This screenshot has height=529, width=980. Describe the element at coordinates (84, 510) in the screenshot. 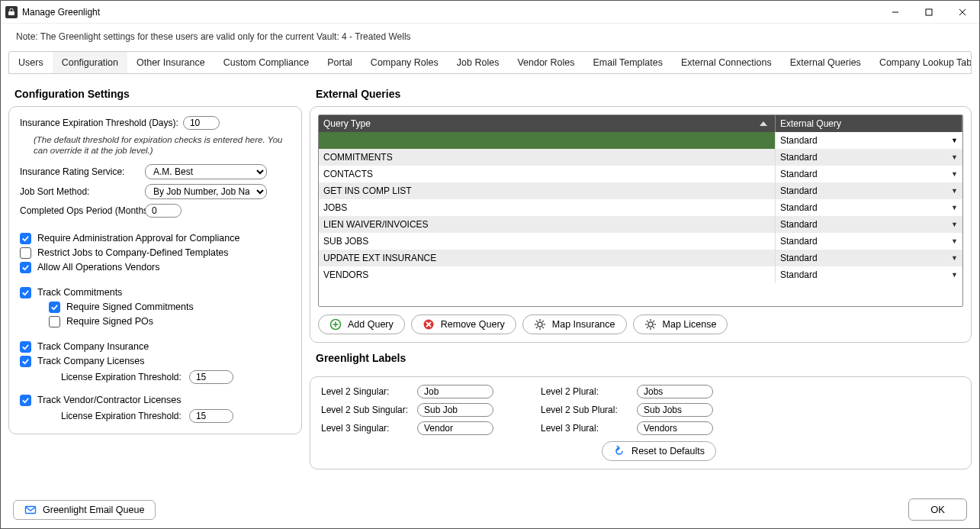

I see `email-queue-button: Greenlight Email Queue` at that location.